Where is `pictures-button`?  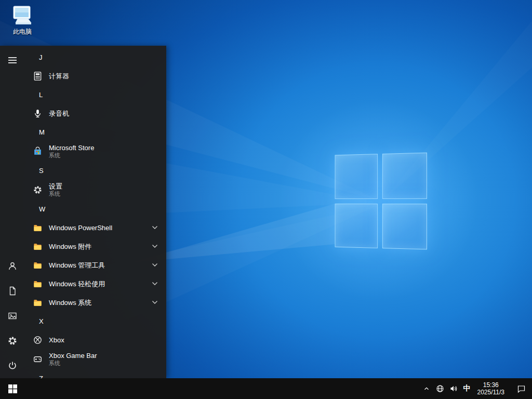
pictures-button is located at coordinates (12, 316).